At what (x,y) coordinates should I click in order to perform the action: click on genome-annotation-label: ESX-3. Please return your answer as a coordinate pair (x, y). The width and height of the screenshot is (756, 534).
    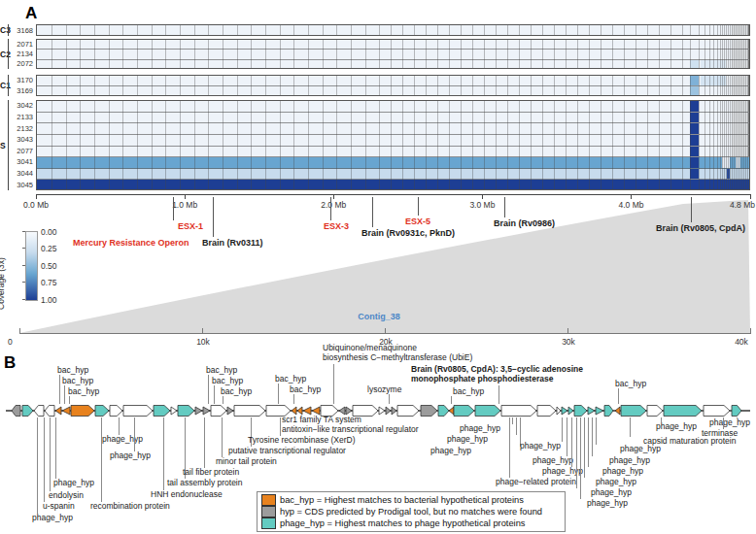
    Looking at the image, I should click on (336, 226).